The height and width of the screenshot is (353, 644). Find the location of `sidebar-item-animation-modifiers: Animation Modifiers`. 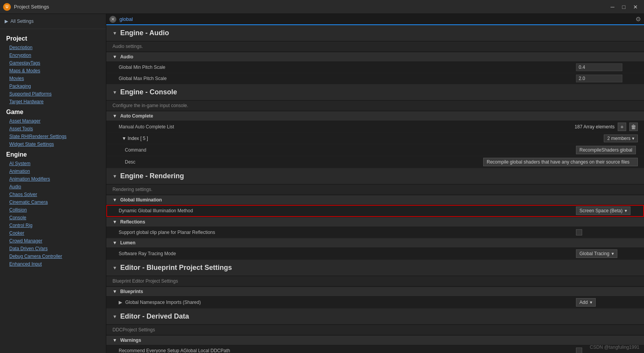

sidebar-item-animation-modifiers: Animation Modifiers is located at coordinates (53, 179).